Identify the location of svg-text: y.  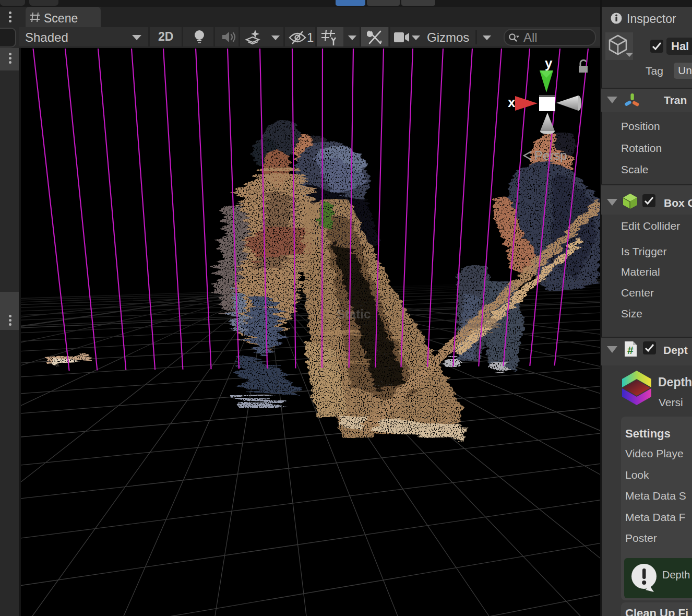
(549, 63).